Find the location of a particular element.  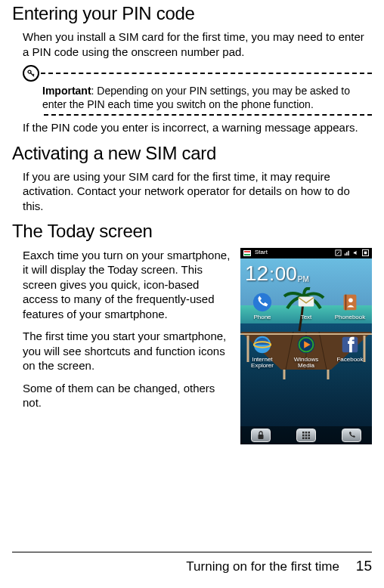

footer-rule is located at coordinates (192, 552).